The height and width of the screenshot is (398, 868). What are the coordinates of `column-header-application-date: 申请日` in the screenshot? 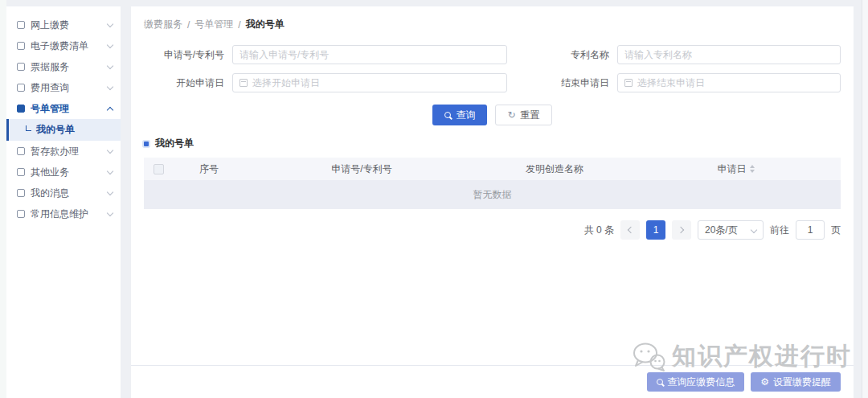 It's located at (736, 169).